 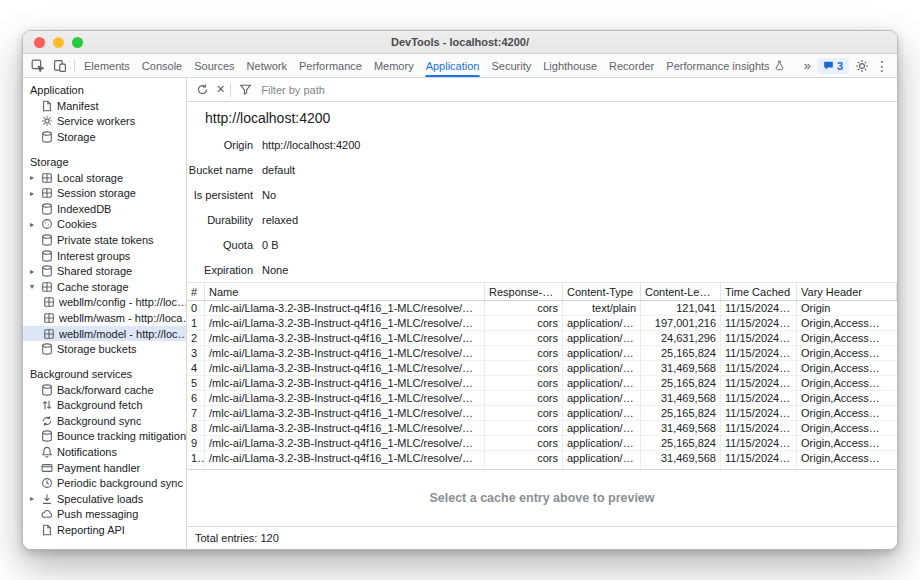 What do you see at coordinates (104, 178) in the screenshot?
I see `sidebar-item-local-storage: ▸ Local storage` at bounding box center [104, 178].